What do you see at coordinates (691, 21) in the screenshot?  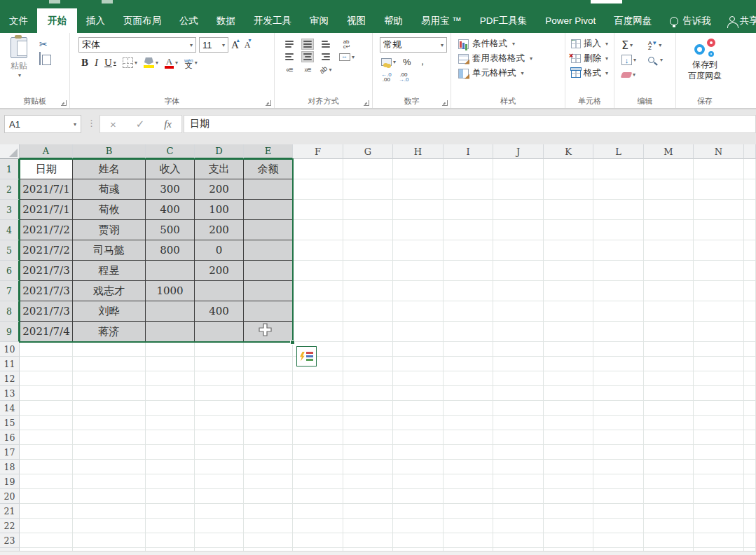 I see `tab-tell-me: 告诉我` at bounding box center [691, 21].